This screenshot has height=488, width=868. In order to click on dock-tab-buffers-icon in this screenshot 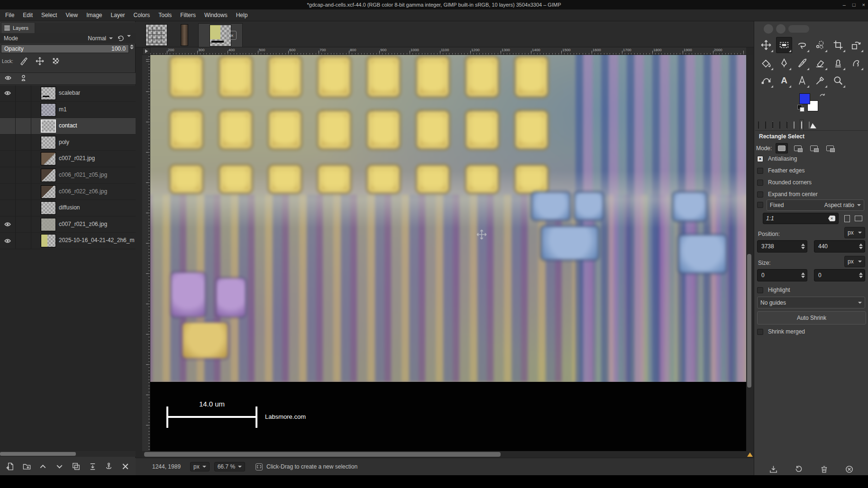, I will do `click(794, 125)`.